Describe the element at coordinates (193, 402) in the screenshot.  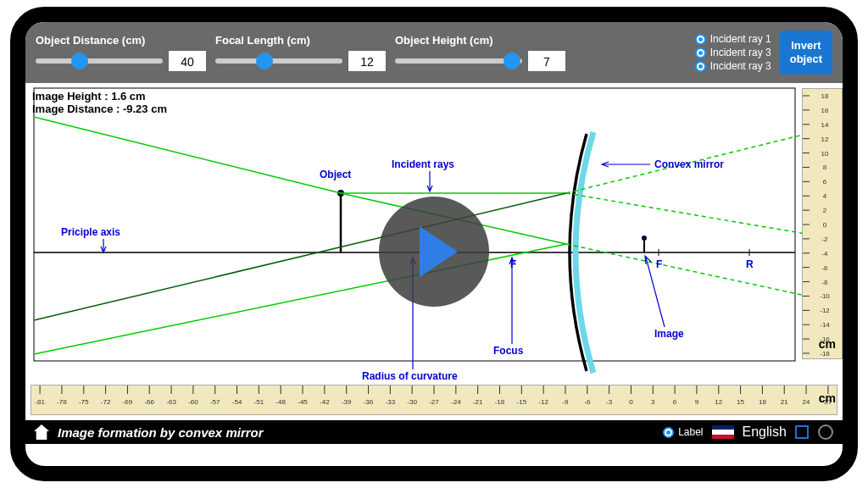
I see `svg-text: -60` at that location.